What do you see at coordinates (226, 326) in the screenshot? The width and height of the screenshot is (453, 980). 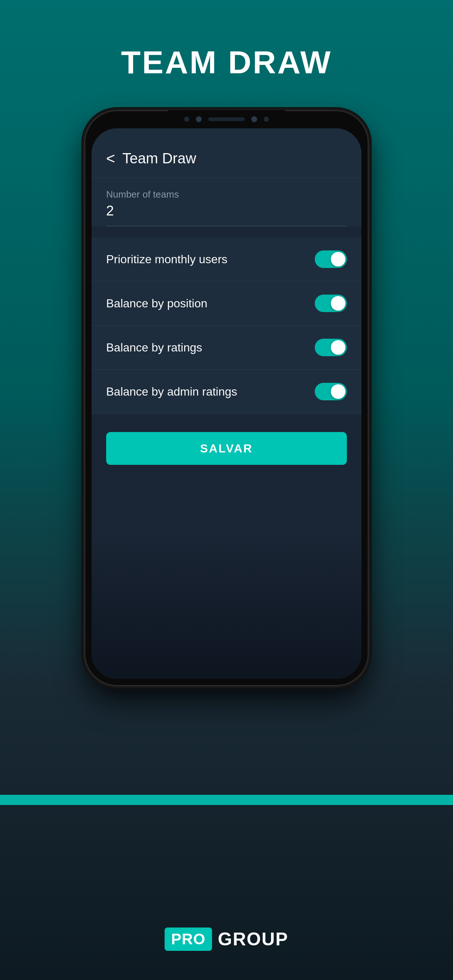 I see `toggle-list: Prioritize monthly users Balance by posi…` at bounding box center [226, 326].